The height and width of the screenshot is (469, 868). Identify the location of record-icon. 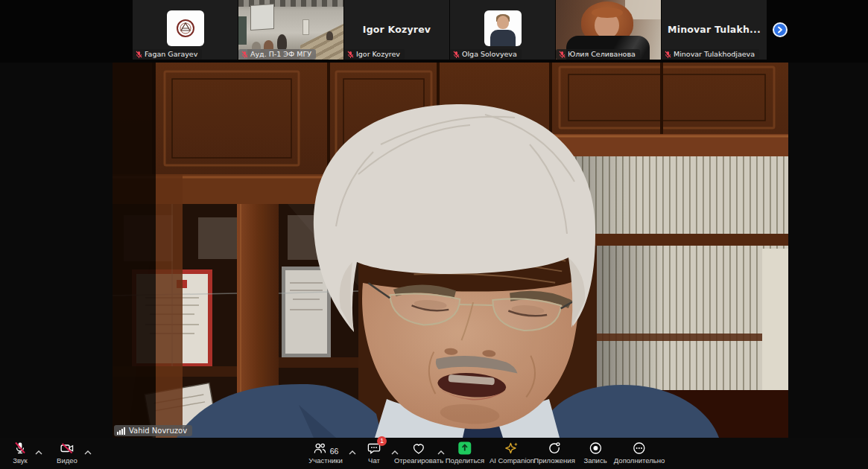
(595, 448).